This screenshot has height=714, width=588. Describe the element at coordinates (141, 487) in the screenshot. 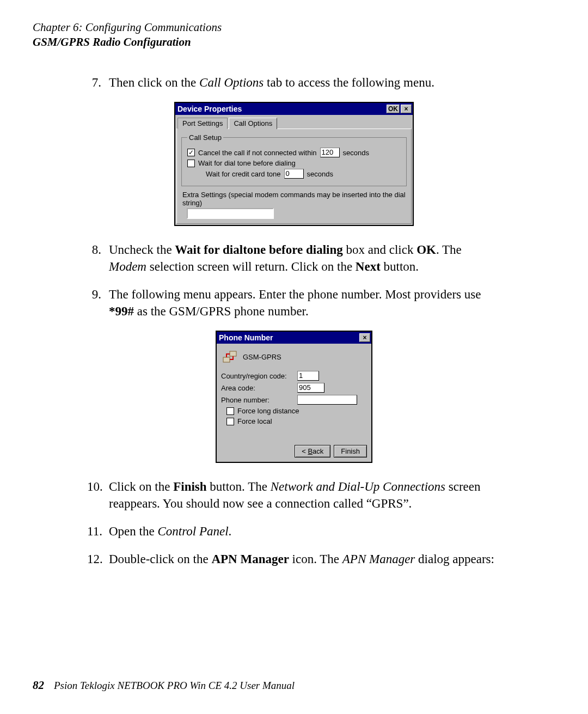

I see `text: Click on the` at that location.